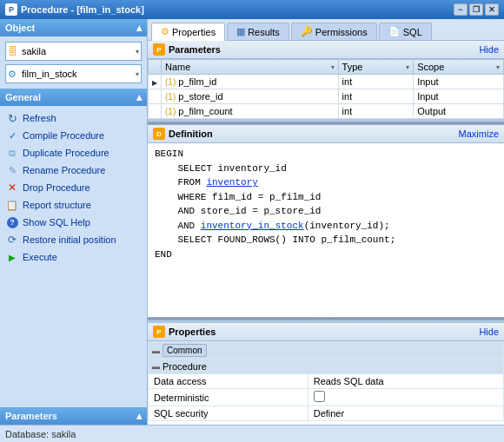 The width and height of the screenshot is (504, 442). I want to click on params-chevron-icon, so click(139, 416).